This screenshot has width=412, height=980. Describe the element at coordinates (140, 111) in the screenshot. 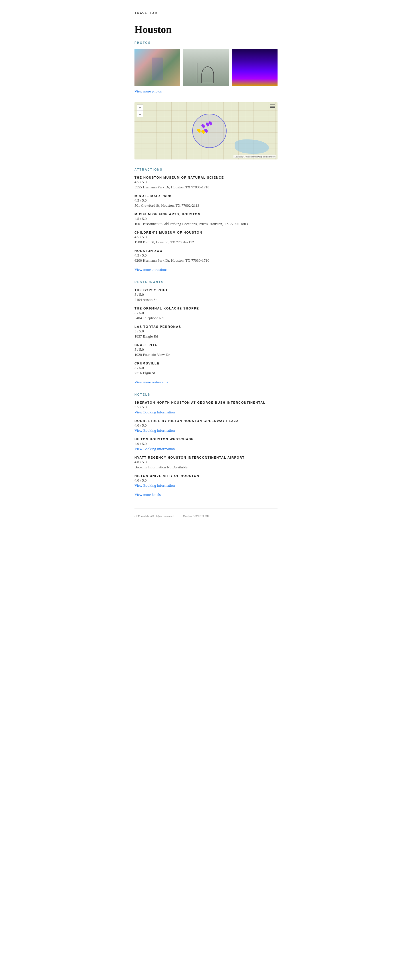

I see `map-controls: + −` at that location.